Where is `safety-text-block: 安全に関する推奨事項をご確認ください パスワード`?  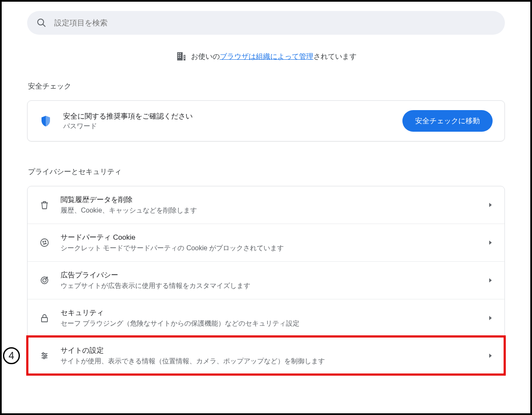
safety-text-block: 安全に関する推奨事項をご確認ください パスワード is located at coordinates (233, 121).